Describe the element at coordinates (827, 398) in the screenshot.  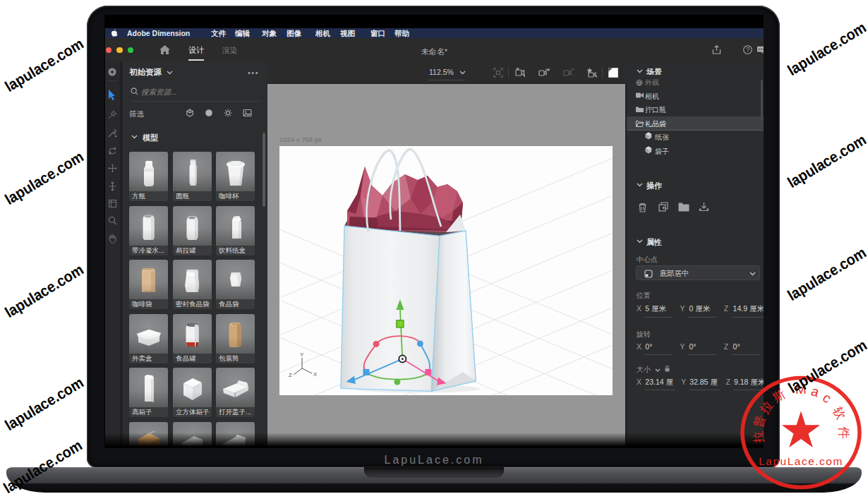
I see `svg-text: c` at that location.